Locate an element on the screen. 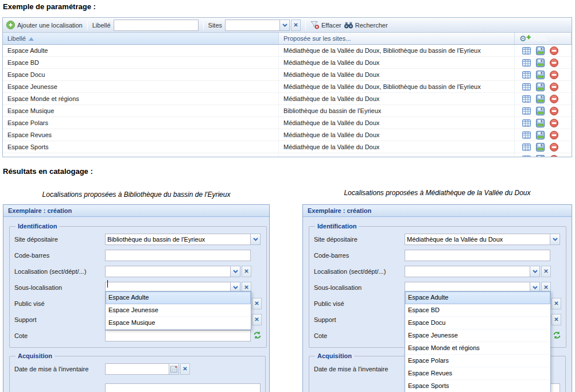 This screenshot has width=575, height=392. date-inventaire-input is located at coordinates (137, 369).